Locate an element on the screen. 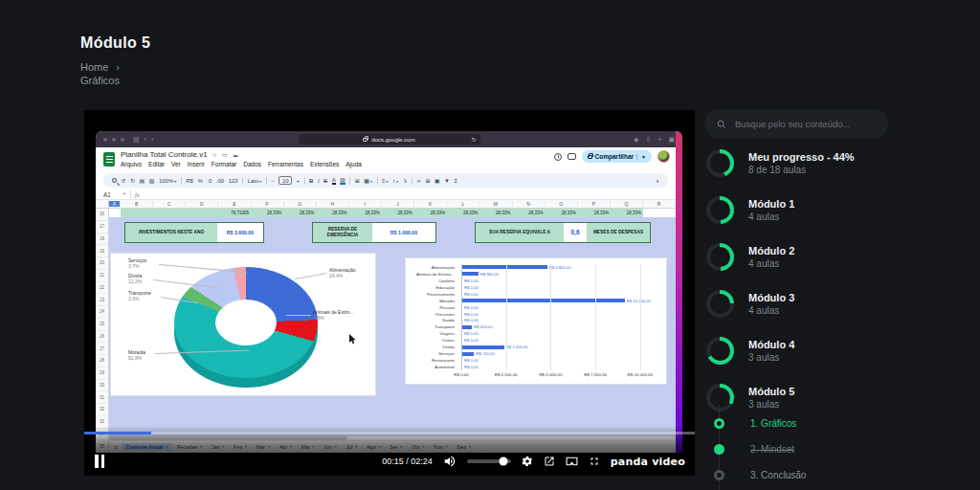 This screenshot has height=490, width=980. column-header-O: O is located at coordinates (562, 204).